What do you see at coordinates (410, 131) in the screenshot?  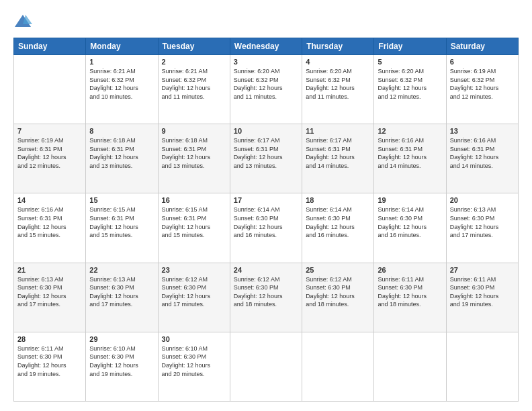 I see `day-number: 12` at bounding box center [410, 131].